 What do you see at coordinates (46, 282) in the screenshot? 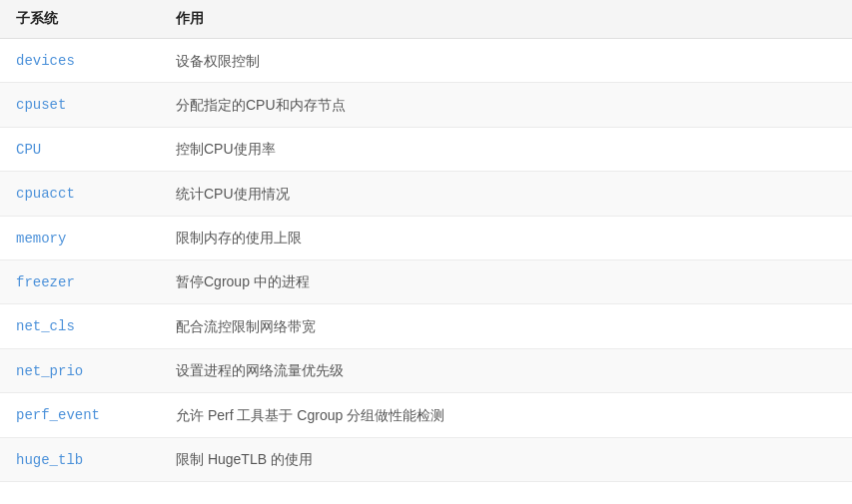
I see `subsystem-name: freezer` at bounding box center [46, 282].